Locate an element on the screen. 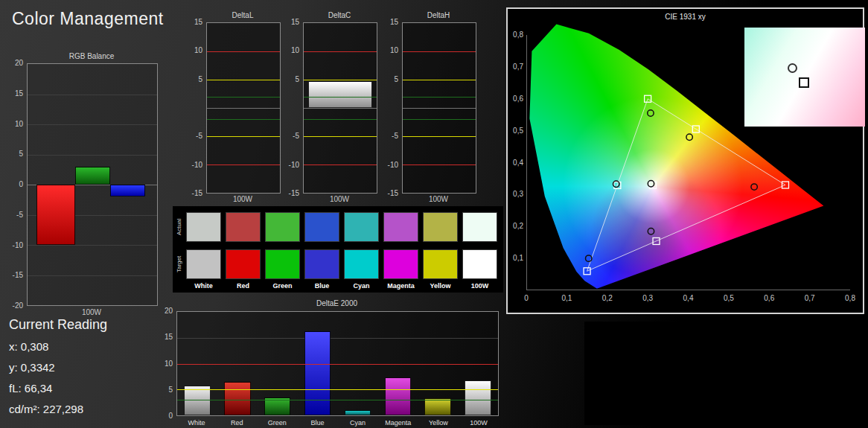 This screenshot has width=868, height=428. bar-red is located at coordinates (56, 214).